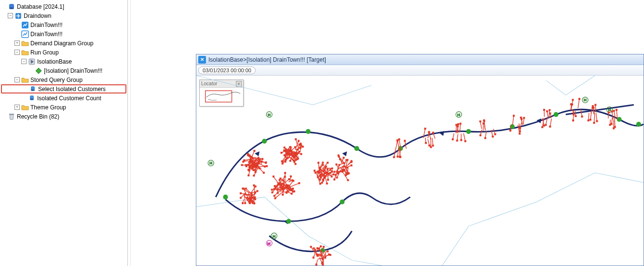 The height and width of the screenshot is (266, 644). What do you see at coordinates (64, 52) in the screenshot?
I see `tree-run-group: − Run Group` at bounding box center [64, 52].